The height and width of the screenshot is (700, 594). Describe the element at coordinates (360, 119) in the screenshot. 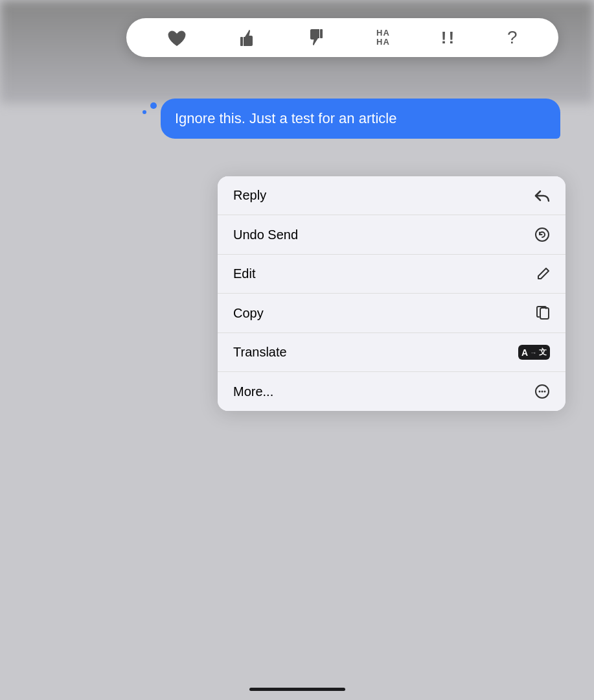

I see `message-bubble: Ignore this. Just a test for an article` at that location.